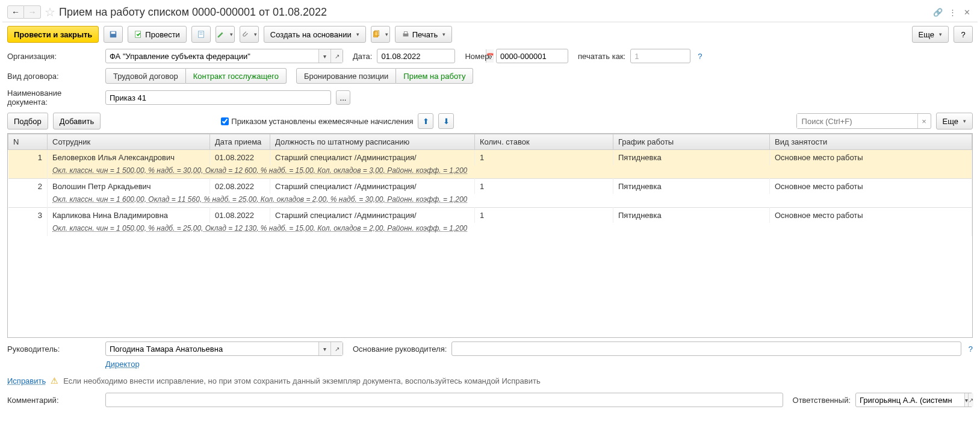 Image resolution: width=980 pixels, height=424 pixels. What do you see at coordinates (967, 12) in the screenshot?
I see `close-icon: ✕` at bounding box center [967, 12].